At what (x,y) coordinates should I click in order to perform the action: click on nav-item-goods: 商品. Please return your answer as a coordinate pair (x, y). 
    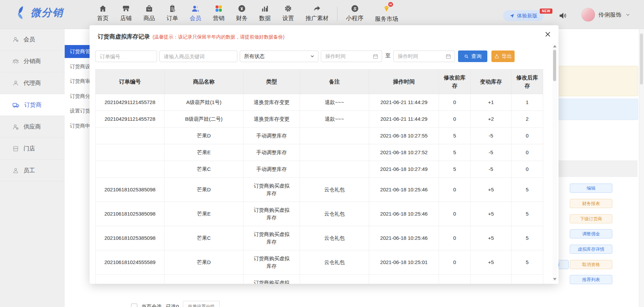
    Looking at the image, I should click on (149, 13).